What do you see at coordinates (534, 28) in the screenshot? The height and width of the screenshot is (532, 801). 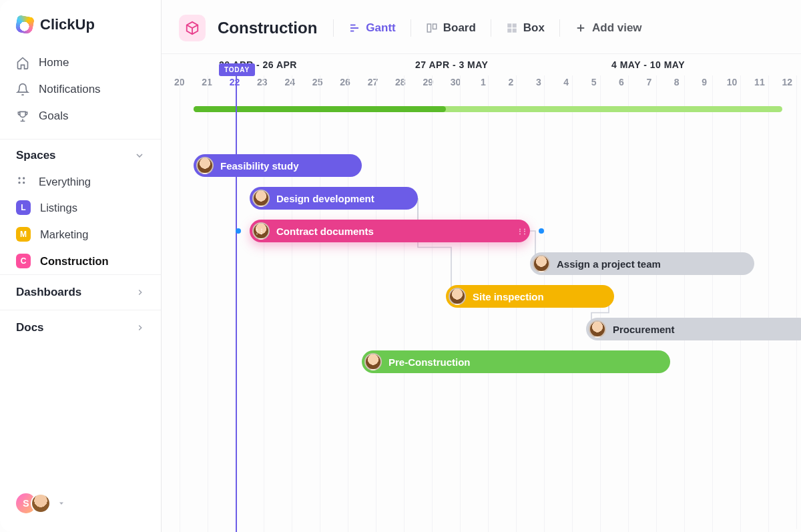 I see `view-box-label: Box` at bounding box center [534, 28].